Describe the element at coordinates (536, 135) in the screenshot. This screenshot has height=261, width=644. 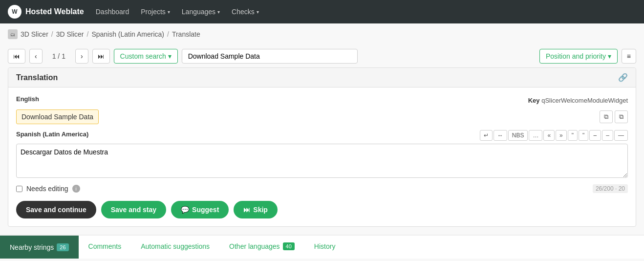
I see `char-ellipsis: …` at that location.